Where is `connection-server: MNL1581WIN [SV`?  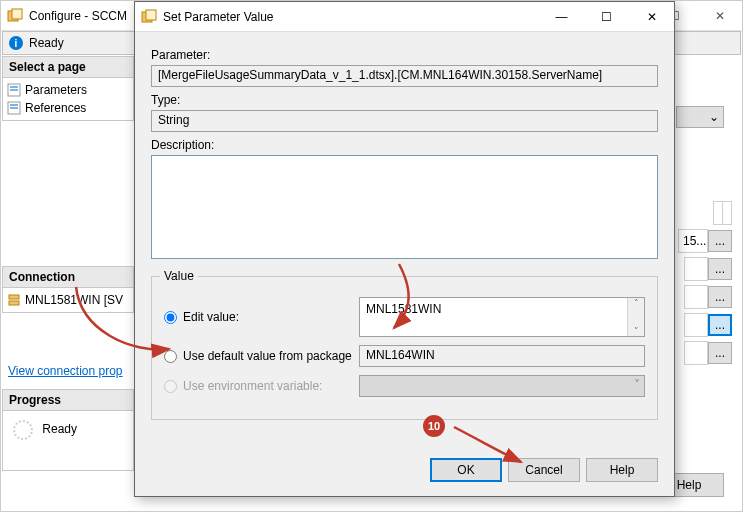
connection-server: MNL1581WIN [SV is located at coordinates (68, 300).